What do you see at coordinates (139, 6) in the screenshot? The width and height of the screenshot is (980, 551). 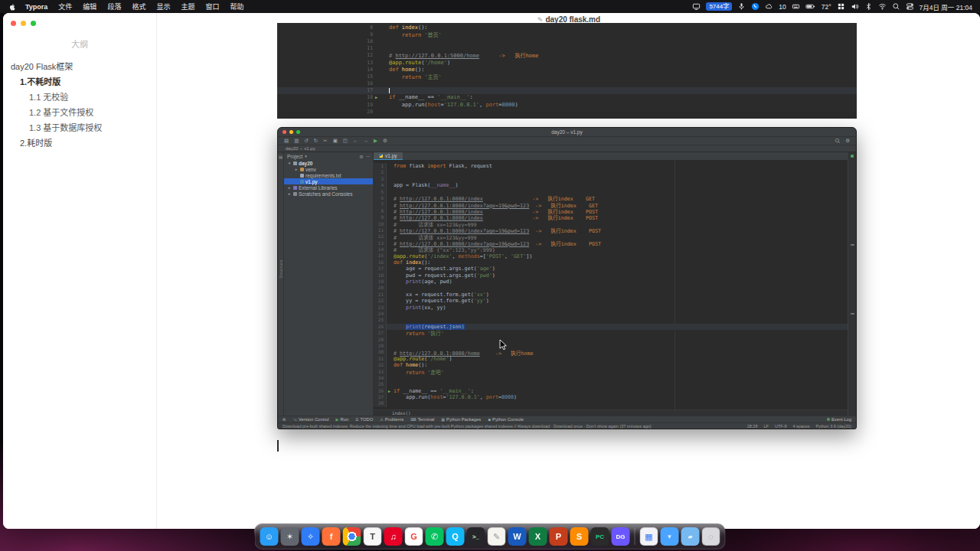 I see `menubar-menu: 格式` at bounding box center [139, 6].